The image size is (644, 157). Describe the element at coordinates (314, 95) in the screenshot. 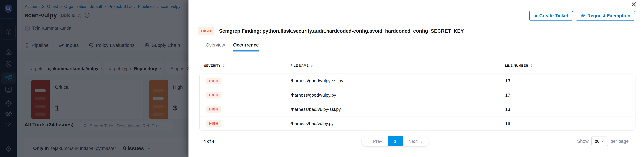

I see `row-file-name: /harness/good/vulpy.py` at that location.